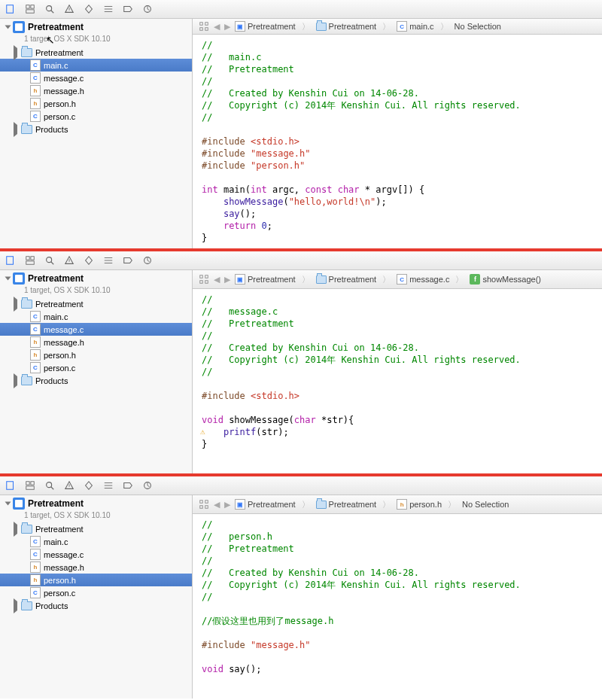 This screenshot has height=700, width=602. I want to click on project-name: Pretreatment, so click(56, 278).